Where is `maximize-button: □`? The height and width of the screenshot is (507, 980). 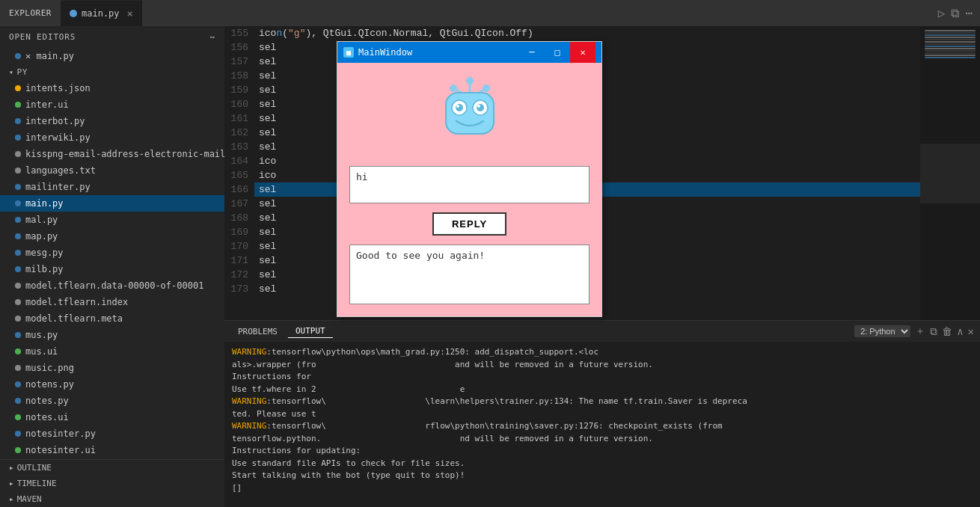 maximize-button: □ is located at coordinates (557, 52).